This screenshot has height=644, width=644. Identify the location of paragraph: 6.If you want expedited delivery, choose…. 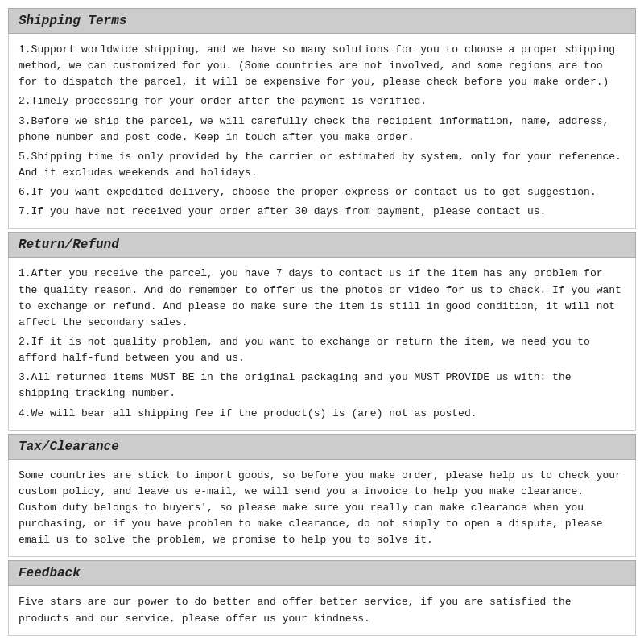
(322, 192).